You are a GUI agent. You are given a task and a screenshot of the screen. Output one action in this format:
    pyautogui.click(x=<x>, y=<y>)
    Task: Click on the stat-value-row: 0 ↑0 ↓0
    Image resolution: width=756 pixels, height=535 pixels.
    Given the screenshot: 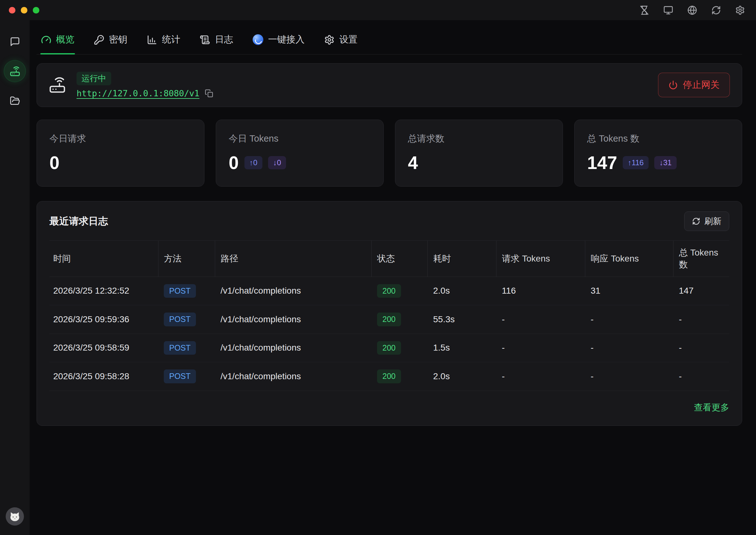 What is the action you would take?
    pyautogui.click(x=300, y=163)
    